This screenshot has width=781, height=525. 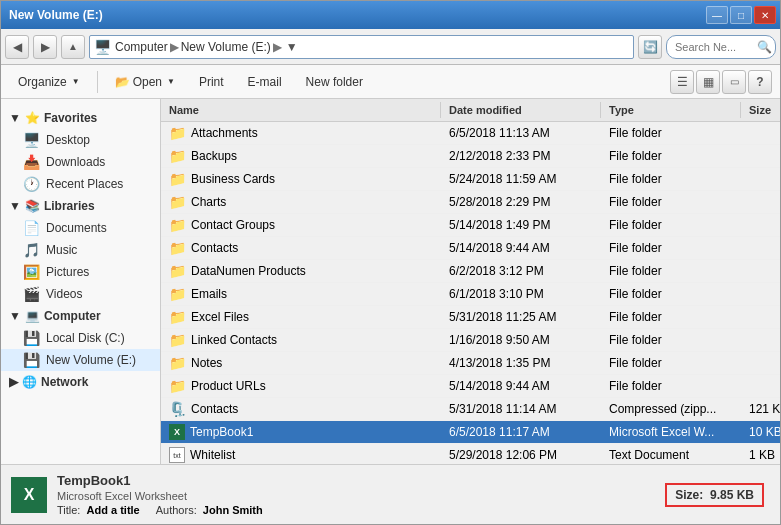 I want to click on col-header-name: Name, so click(x=301, y=110).